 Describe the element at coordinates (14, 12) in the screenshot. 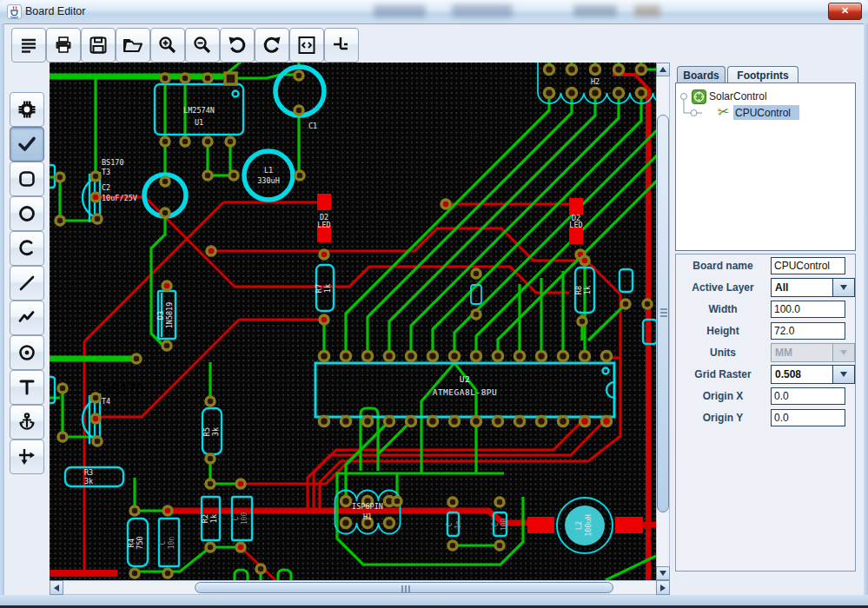

I see `java-app-icon` at that location.